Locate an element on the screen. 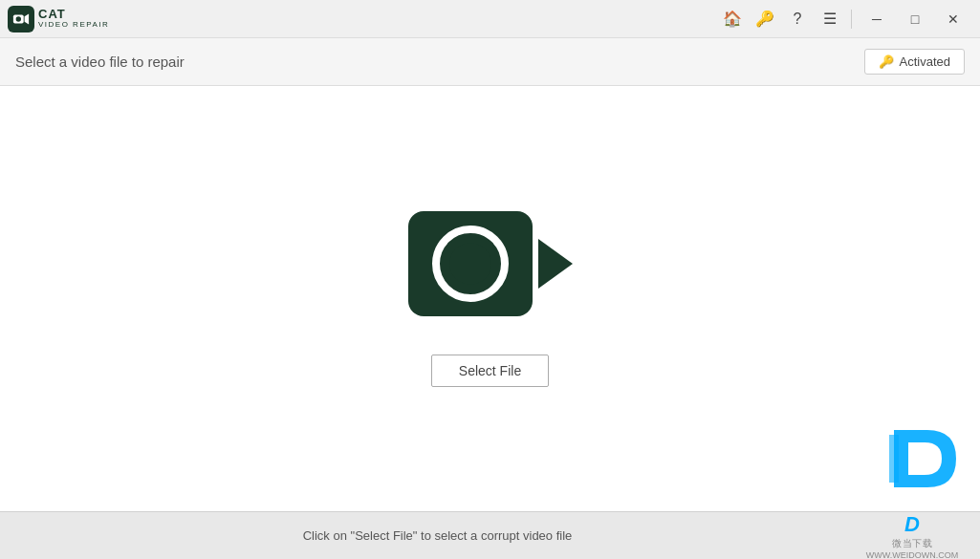  app-name-cat: CAT is located at coordinates (74, 14).